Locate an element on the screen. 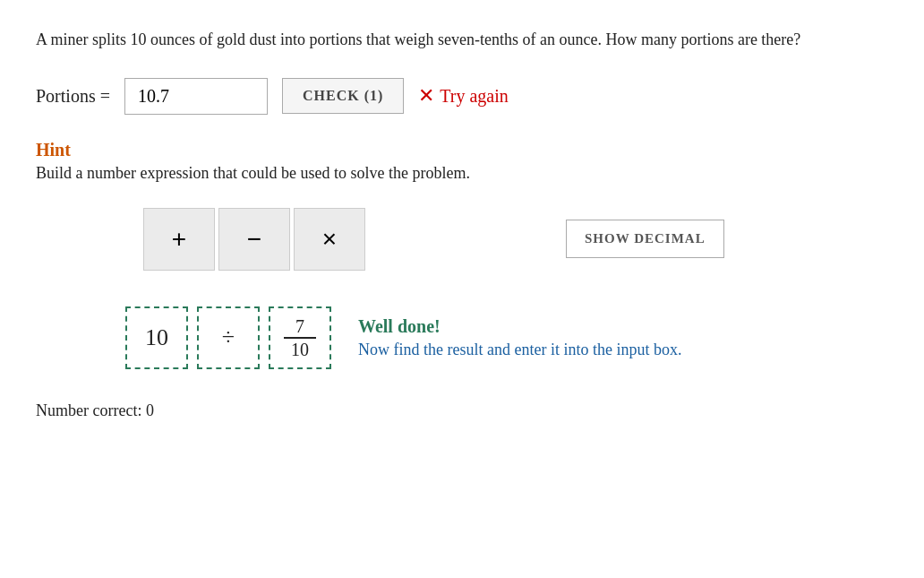 Image resolution: width=924 pixels, height=578 pixels. portions-word: Portions is located at coordinates (66, 96).